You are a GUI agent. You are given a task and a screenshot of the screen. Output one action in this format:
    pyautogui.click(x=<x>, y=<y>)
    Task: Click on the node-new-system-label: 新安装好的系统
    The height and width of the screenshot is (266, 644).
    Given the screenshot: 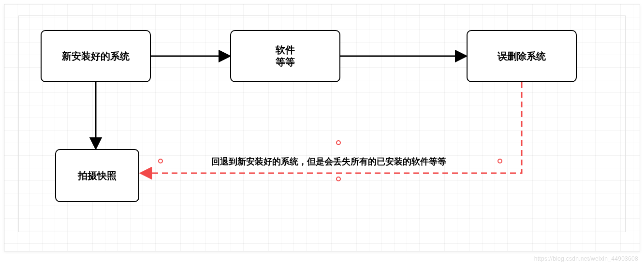 What is the action you would take?
    pyautogui.click(x=96, y=56)
    